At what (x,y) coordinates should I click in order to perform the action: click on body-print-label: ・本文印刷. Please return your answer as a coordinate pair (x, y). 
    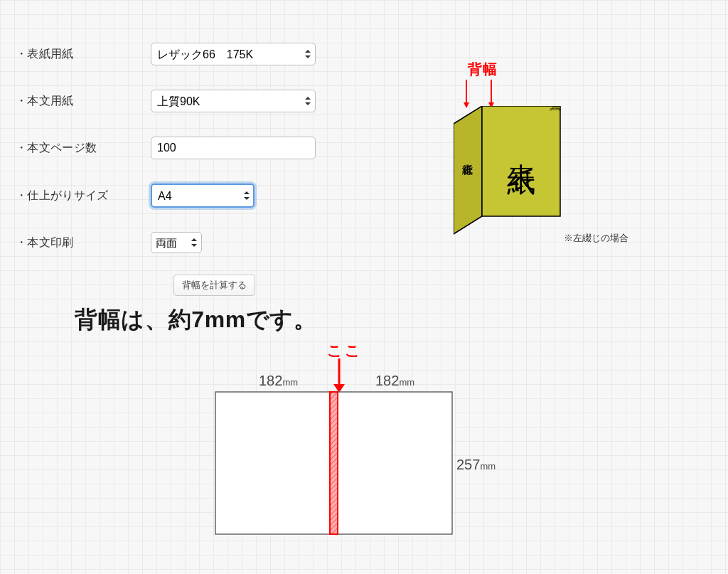
    Looking at the image, I should click on (83, 243).